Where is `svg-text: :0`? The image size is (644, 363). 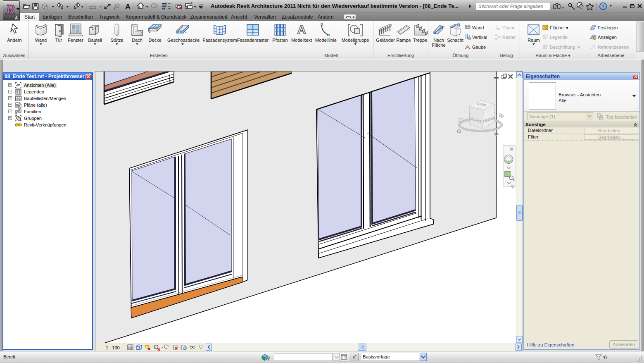
svg-text: :0 is located at coordinates (605, 358).